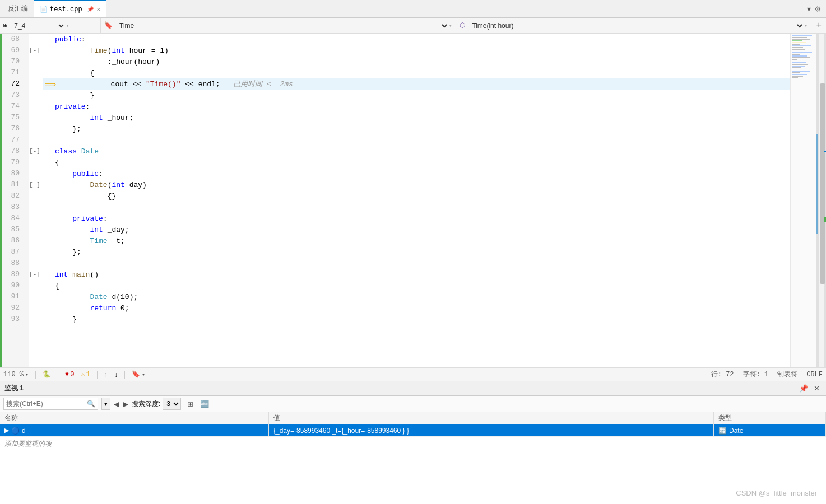 Image resolution: width=826 pixels, height=504 pixels. Describe the element at coordinates (85, 374) in the screenshot. I see `warning-badge: ⚠ 1` at that location.